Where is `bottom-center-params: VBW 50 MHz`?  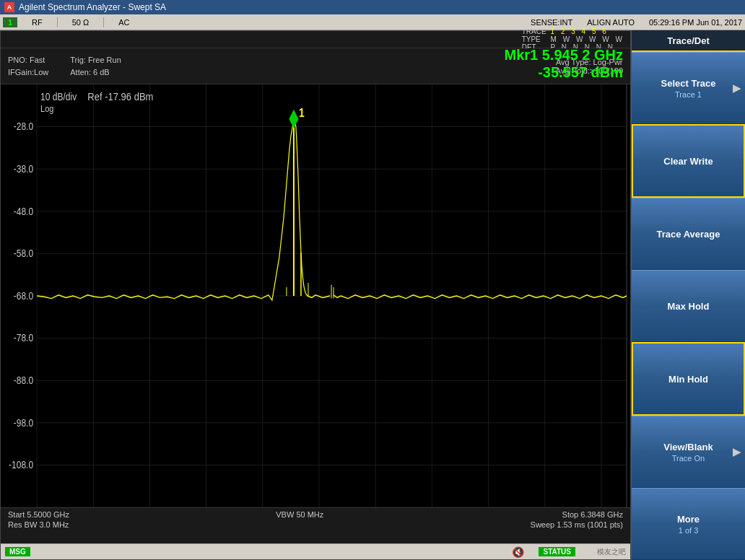 bottom-center-params: VBW 50 MHz is located at coordinates (300, 525).